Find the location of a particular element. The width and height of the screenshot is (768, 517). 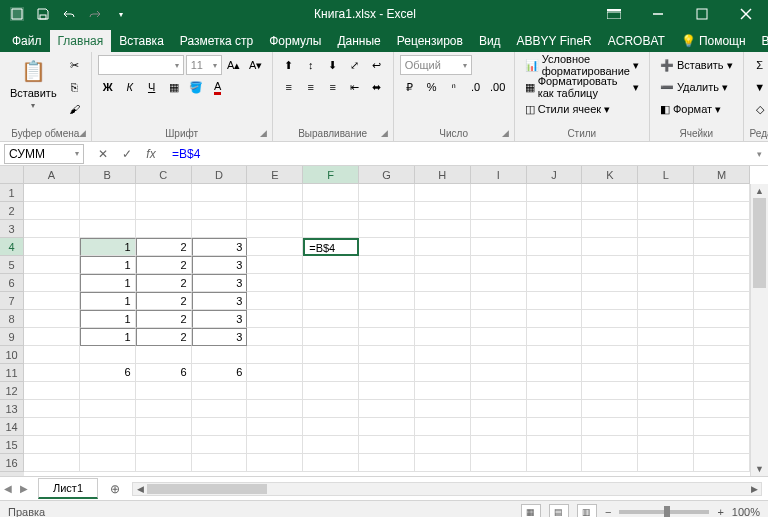

fill-color-icon: 🪣 is located at coordinates (196, 87).